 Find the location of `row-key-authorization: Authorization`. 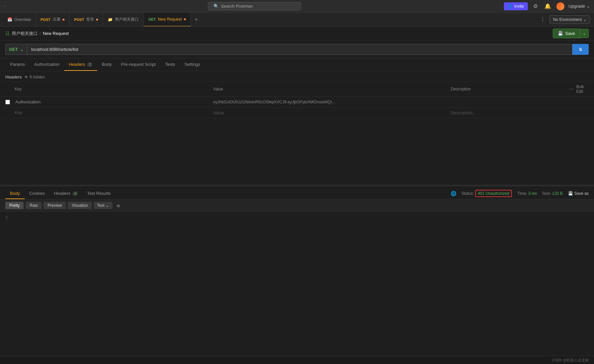

row-key-authorization: Authorization is located at coordinates (28, 102).